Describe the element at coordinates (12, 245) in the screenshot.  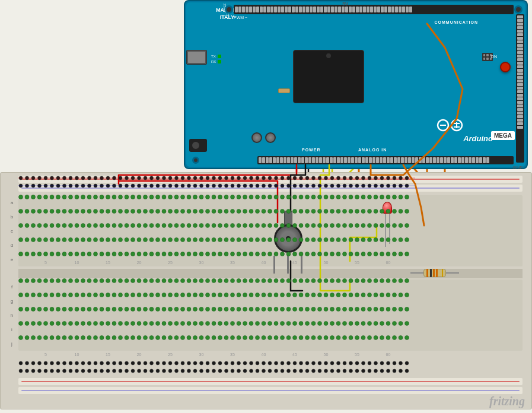
I see `row-label-d: d` at that location.